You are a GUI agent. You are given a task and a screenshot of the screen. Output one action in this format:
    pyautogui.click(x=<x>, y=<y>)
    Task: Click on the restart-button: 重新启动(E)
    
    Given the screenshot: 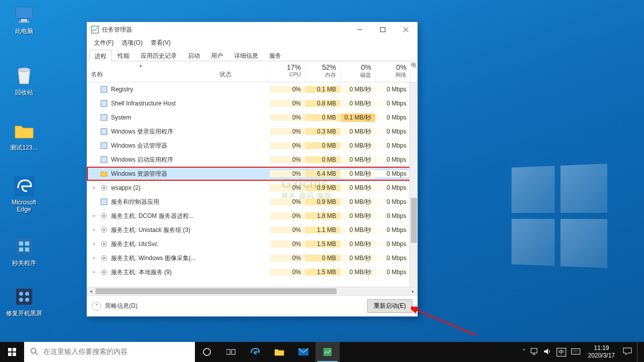 What is the action you would take?
    pyautogui.click(x=390, y=306)
    